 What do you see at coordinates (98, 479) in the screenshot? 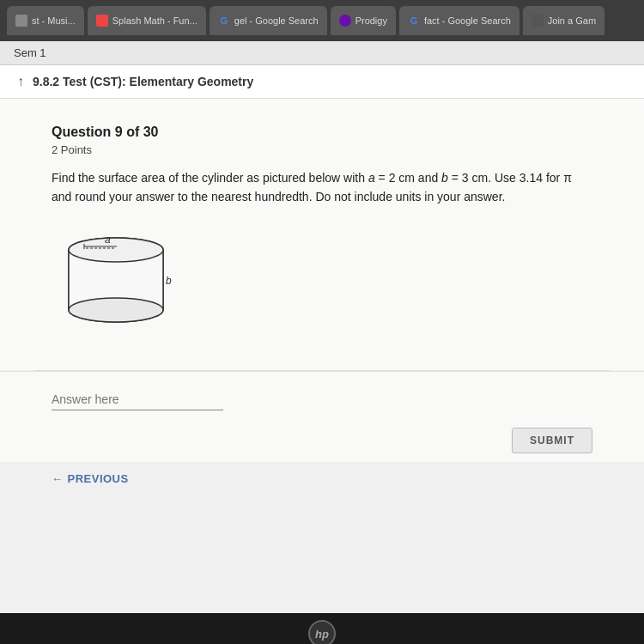
I see `previous-label: PREVIOUS` at bounding box center [98, 479].